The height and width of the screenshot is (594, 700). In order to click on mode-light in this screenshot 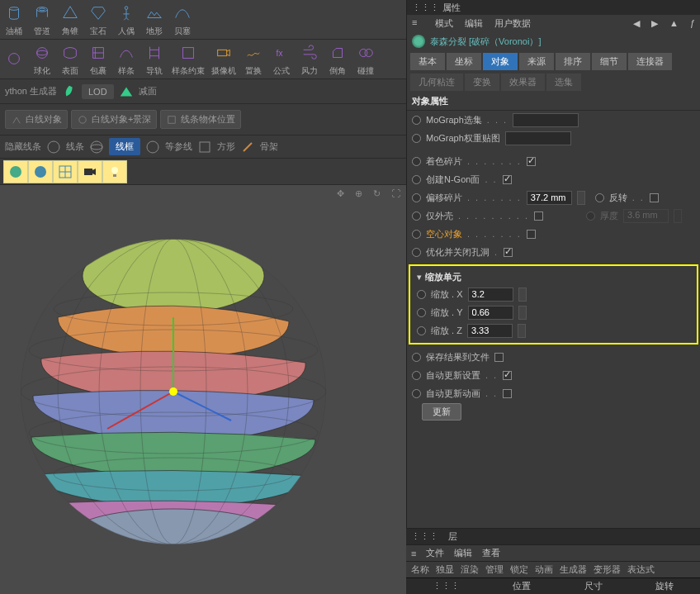, I will do `click(115, 172)`.